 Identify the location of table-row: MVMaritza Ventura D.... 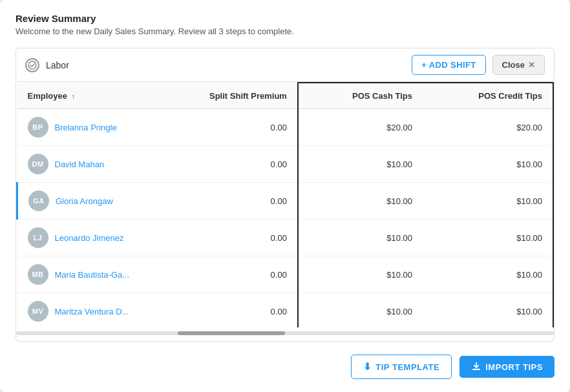
(82, 311).